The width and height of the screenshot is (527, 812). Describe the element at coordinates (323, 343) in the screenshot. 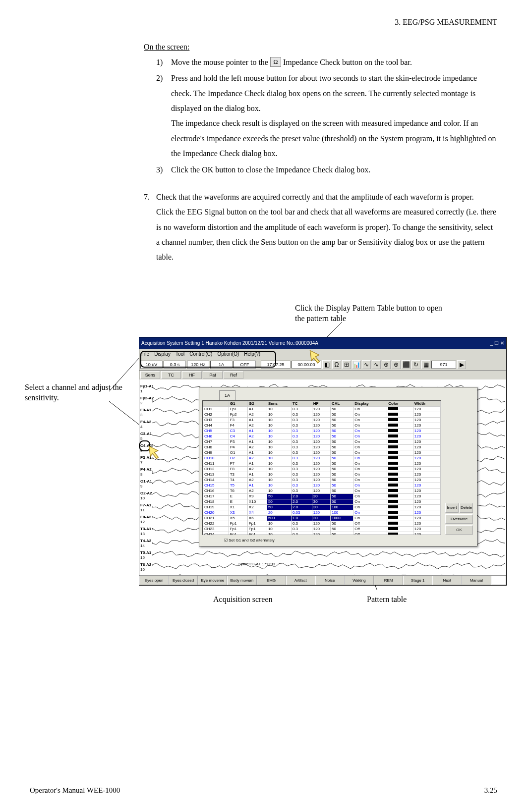

I see `titlebar: Acquisition System Setting 1 Hanako Kohd…` at that location.